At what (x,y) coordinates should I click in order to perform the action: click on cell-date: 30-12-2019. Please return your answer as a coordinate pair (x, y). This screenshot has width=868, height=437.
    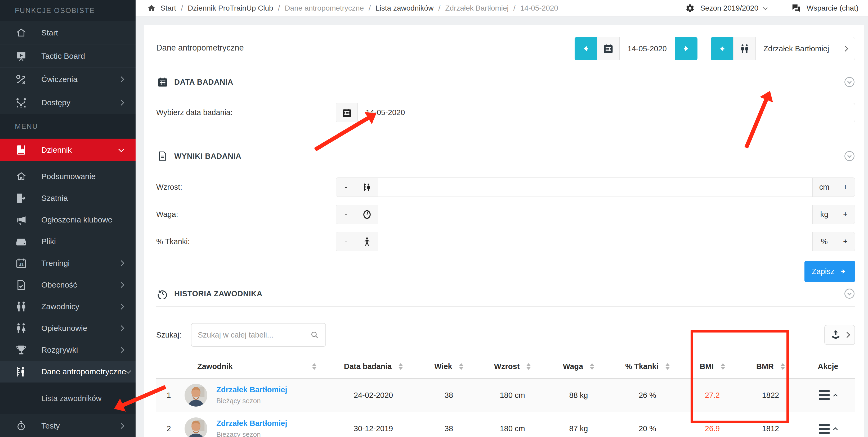
    Looking at the image, I should click on (373, 429).